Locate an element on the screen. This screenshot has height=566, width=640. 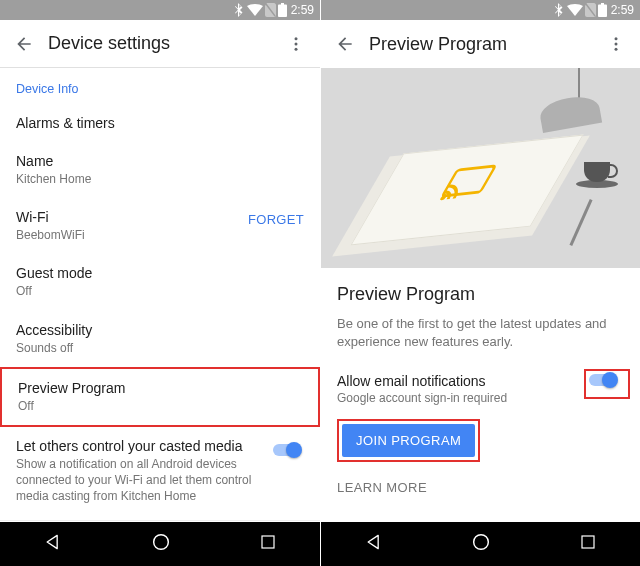
page-title: Preview Program is located at coordinates (484, 44).